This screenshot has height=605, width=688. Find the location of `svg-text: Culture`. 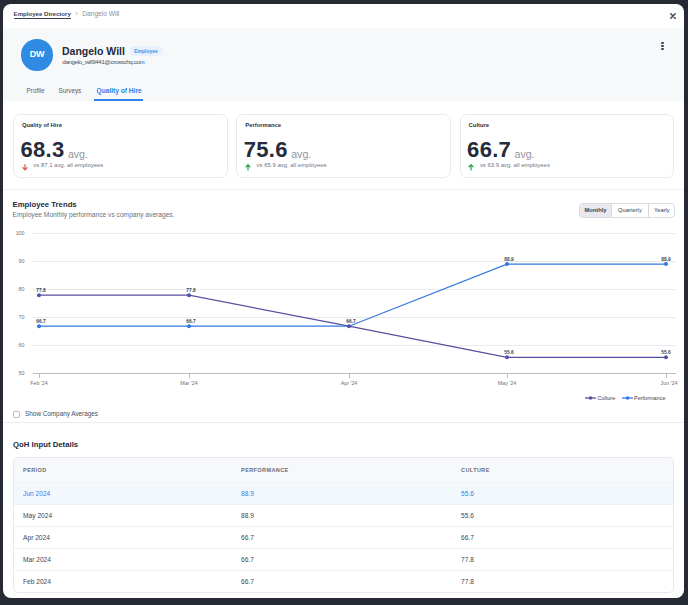

svg-text: Culture is located at coordinates (607, 398).